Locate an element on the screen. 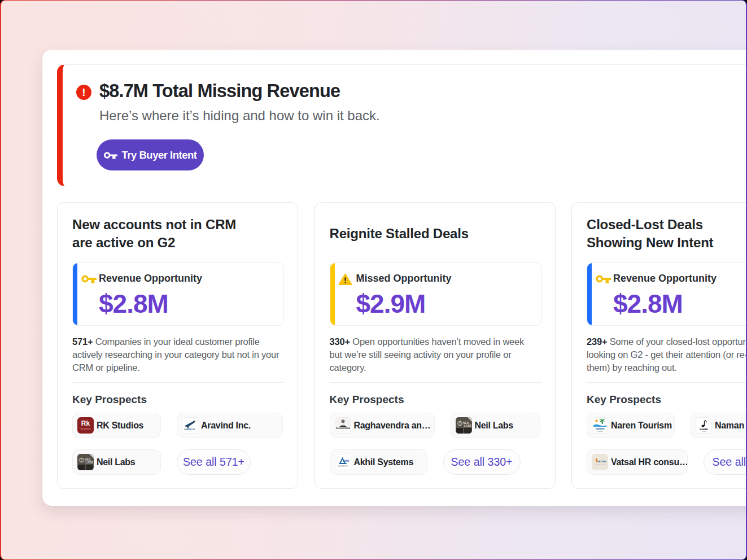 The width and height of the screenshot is (747, 560). svg-text: TOURISM is located at coordinates (600, 431).